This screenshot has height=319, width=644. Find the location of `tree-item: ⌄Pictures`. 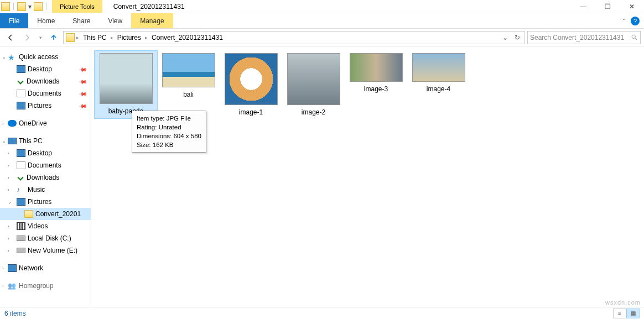

tree-item: ⌄Pictures is located at coordinates (45, 202).